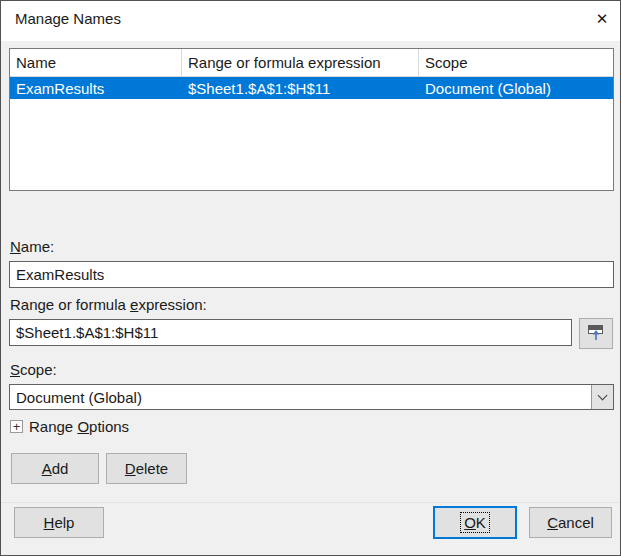 The height and width of the screenshot is (556, 621). What do you see at coordinates (312, 274) in the screenshot?
I see `name-input` at bounding box center [312, 274].